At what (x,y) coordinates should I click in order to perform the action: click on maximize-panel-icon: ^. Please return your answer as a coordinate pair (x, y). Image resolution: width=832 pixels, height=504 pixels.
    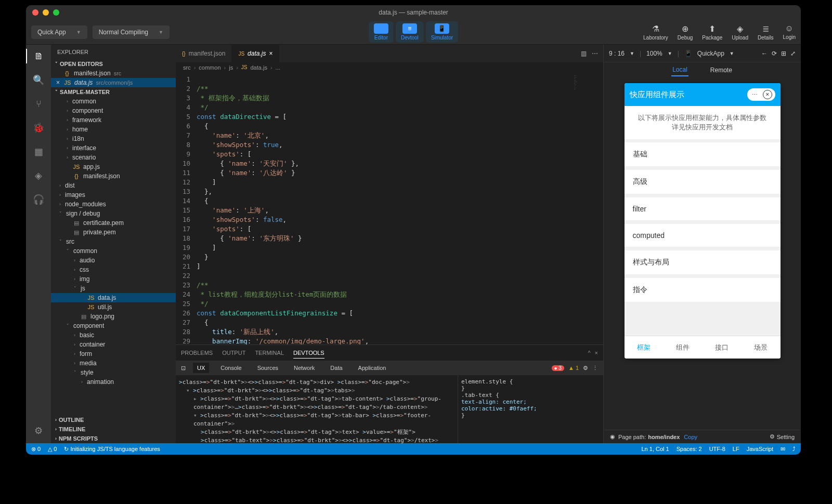
    Looking at the image, I should click on (589, 353).